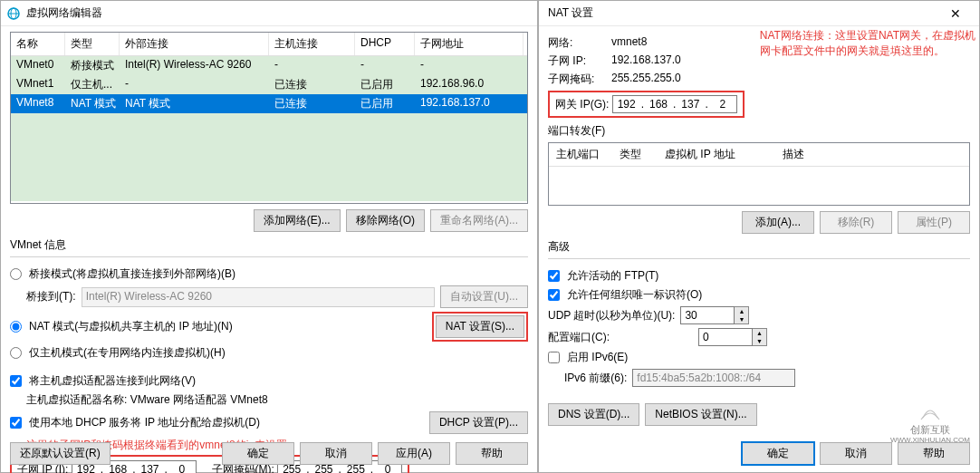 This screenshot has width=980, height=473. What do you see at coordinates (554, 295) in the screenshot?
I see `allow-org-check` at bounding box center [554, 295].